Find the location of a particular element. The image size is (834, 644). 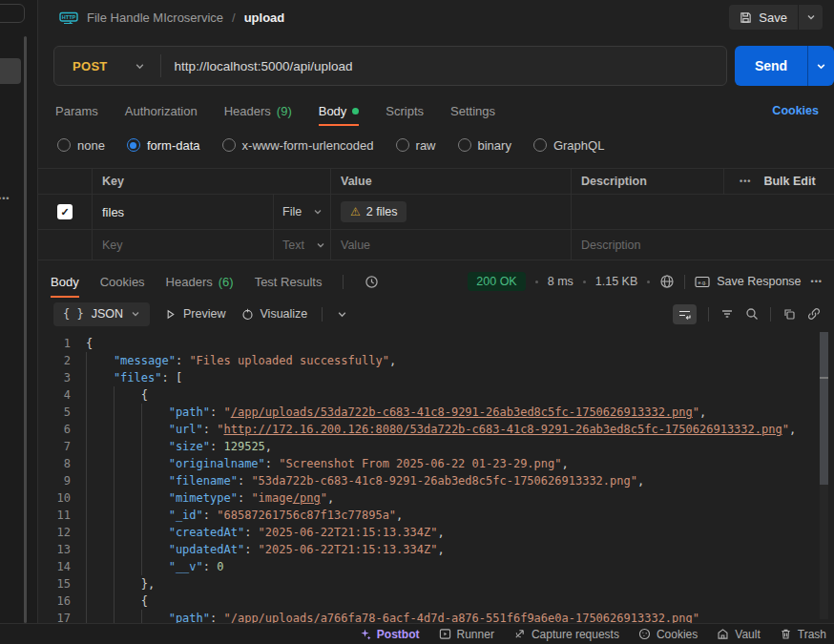

line-number: 17 is located at coordinates (62, 616).